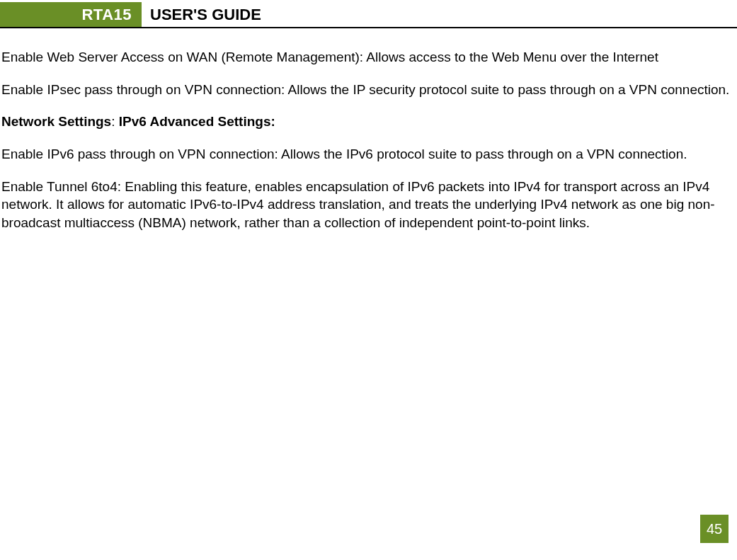 The width and height of the screenshot is (737, 560). I want to click on paragraph-ipsec-vpn: Enable IPsec pass through on VPN connect…, so click(367, 90).